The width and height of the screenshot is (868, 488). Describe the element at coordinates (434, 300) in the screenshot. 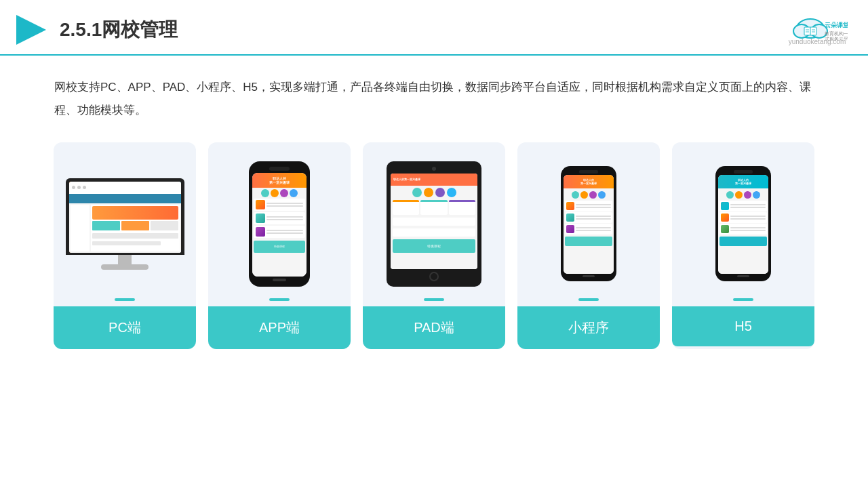

I see `pad-badge-strip` at that location.